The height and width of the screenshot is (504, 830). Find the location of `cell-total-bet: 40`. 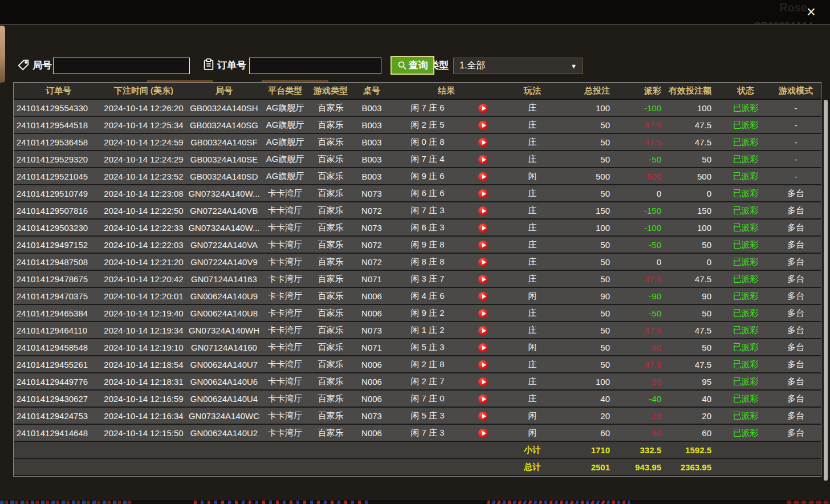

cell-total-bet: 40 is located at coordinates (591, 399).